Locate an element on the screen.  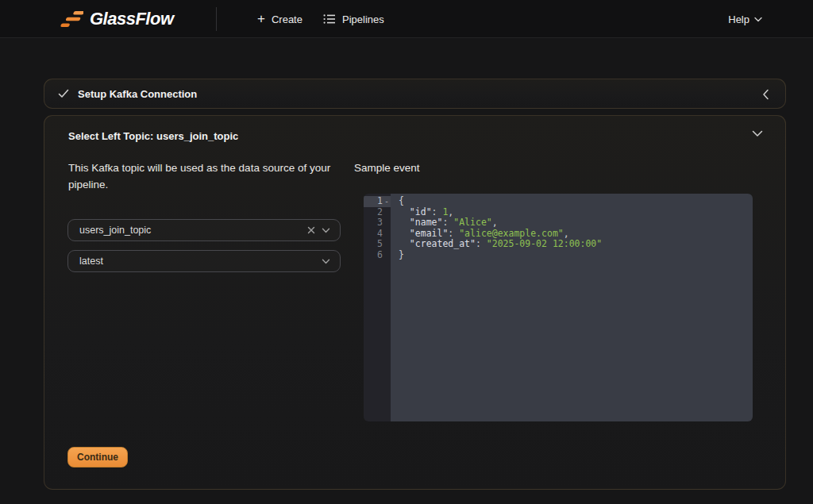
glassflow-logo-icon is located at coordinates (71, 19).